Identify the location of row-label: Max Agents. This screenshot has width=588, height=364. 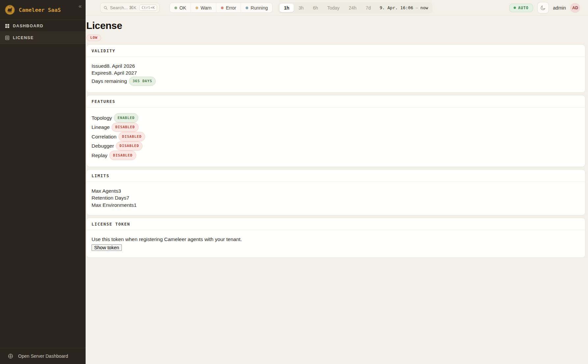
(105, 191).